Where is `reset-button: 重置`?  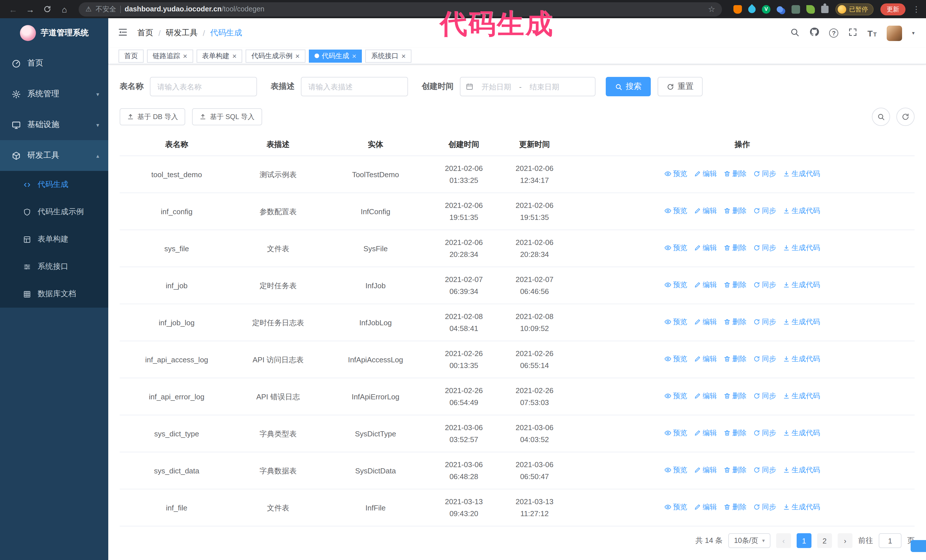
reset-button: 重置 is located at coordinates (680, 86).